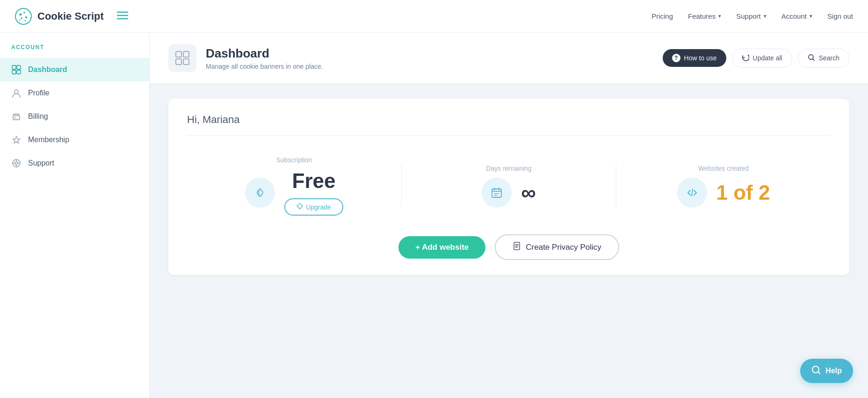 The image size is (868, 398). I want to click on update-all-button: Update all, so click(762, 58).